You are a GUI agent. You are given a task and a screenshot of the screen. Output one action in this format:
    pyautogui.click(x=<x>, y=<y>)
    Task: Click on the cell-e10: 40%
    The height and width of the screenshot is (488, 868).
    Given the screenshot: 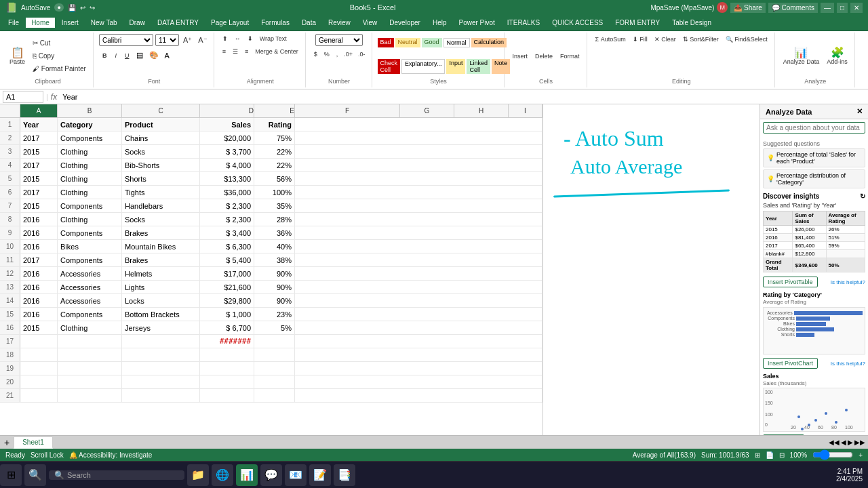 What is the action you would take?
    pyautogui.click(x=275, y=247)
    